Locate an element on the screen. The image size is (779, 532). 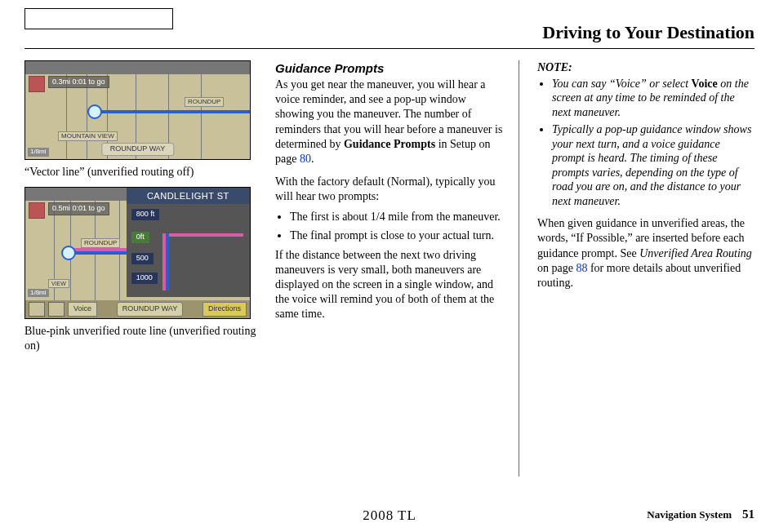
list-item: The first is about 1/4 mile from the man… is located at coordinates (397, 217).